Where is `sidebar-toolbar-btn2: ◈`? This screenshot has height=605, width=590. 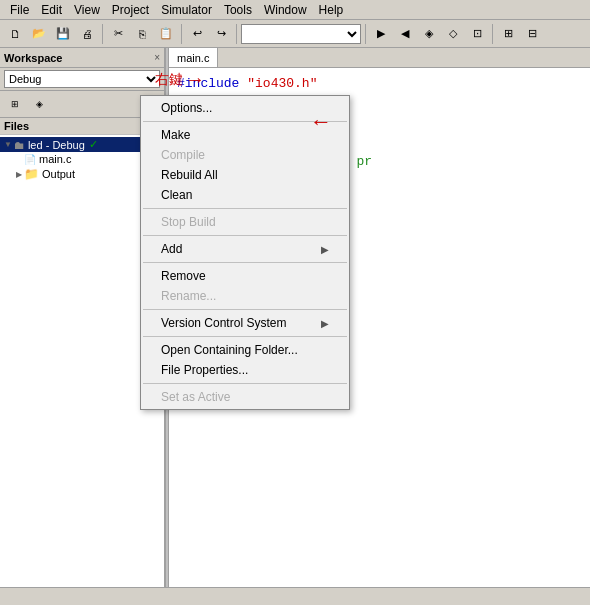
sidebar-toolbar-btn2: ◈ is located at coordinates (39, 104).